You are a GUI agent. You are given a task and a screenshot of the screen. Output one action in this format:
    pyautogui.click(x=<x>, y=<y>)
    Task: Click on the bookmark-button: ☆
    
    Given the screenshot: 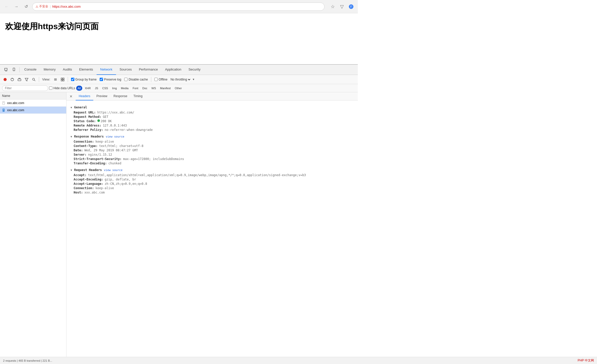 What is the action you would take?
    pyautogui.click(x=333, y=7)
    